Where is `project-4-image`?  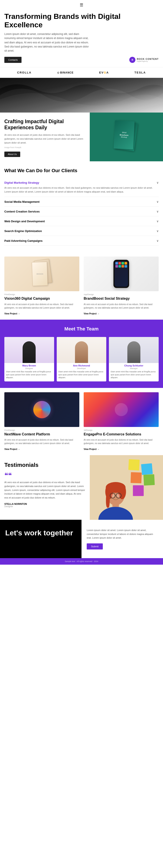 project-4-image is located at coordinates (121, 410).